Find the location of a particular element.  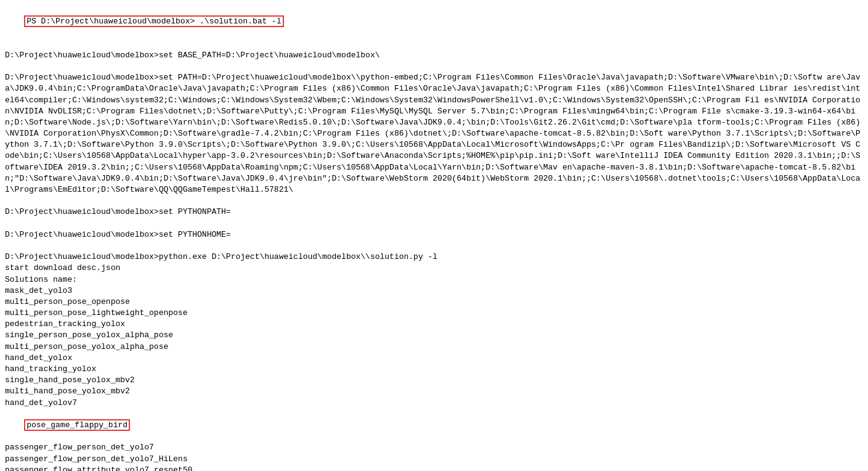

solution-pose-game-line: pose_game_flappy_bird is located at coordinates (432, 425).